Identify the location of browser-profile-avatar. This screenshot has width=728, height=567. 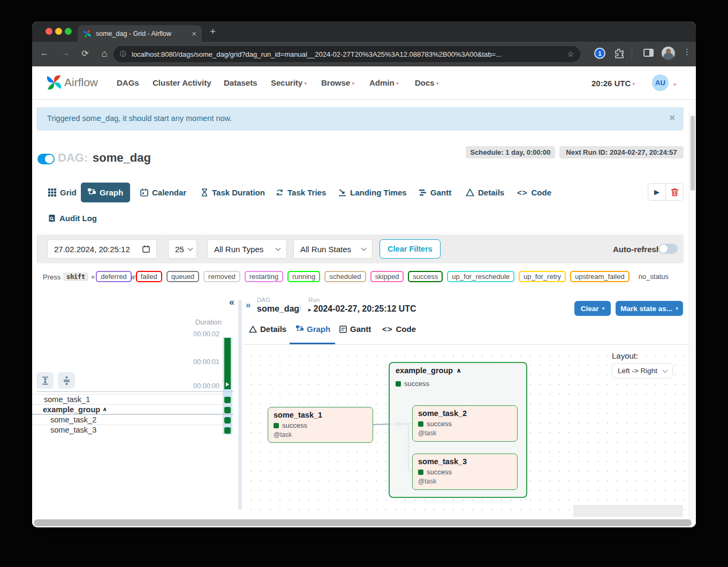
(668, 54).